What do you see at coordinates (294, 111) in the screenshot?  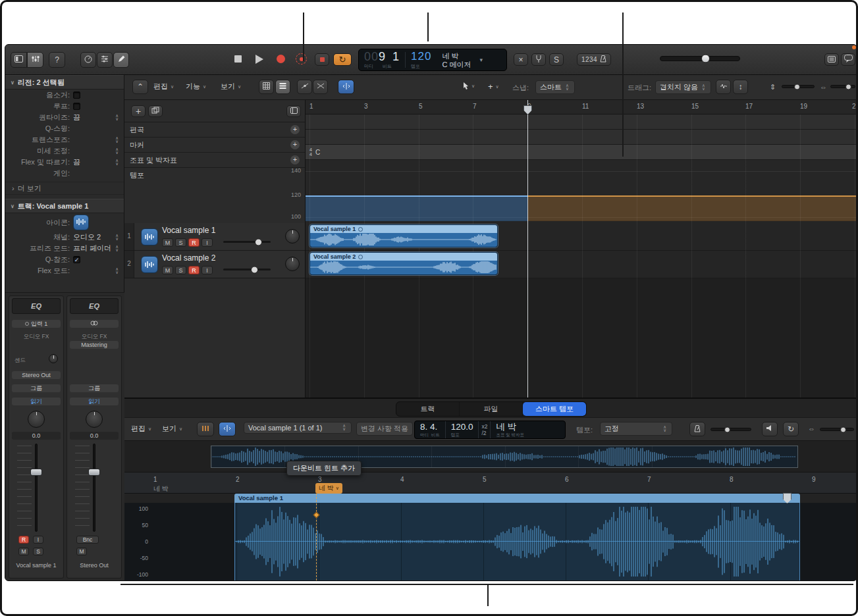 I see `track-header-options-button` at bounding box center [294, 111].